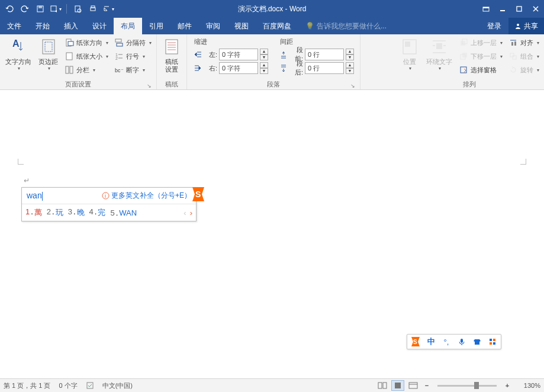  Describe the element at coordinates (277, 26) in the screenshot. I see `tab-baidu: 百度网盘` at that location.